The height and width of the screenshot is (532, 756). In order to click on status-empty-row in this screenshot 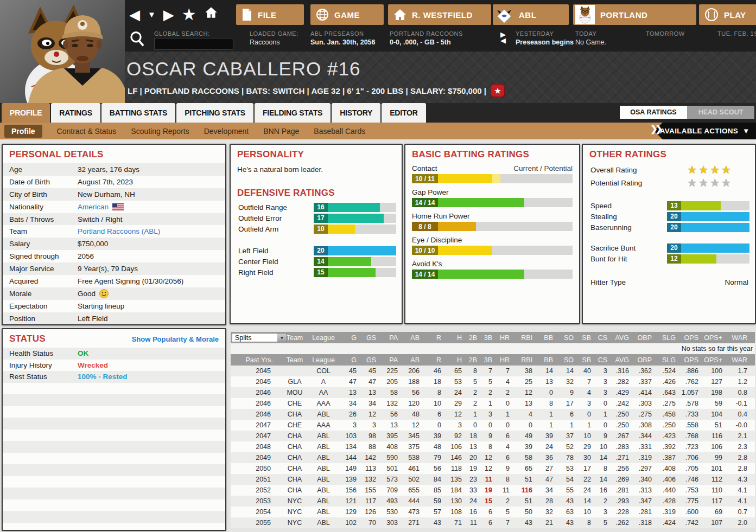, I will do `click(114, 505)`.